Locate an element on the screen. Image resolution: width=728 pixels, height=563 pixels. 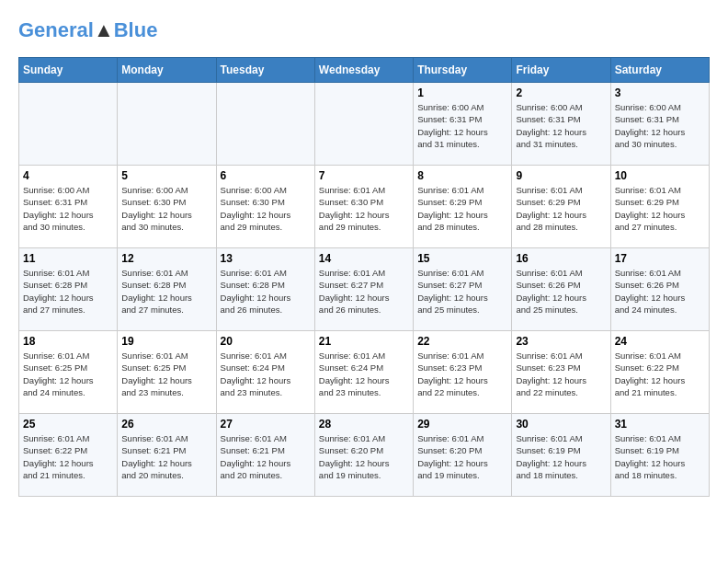
calendar-cell: 4Sunrise: 6:00 AM Sunset: 6:31 PM Daylig… is located at coordinates (68, 207).